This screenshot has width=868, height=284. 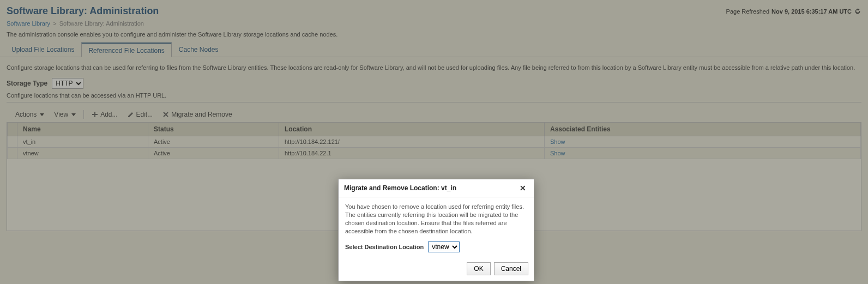 I want to click on migrate-label: Migrate and Remove, so click(x=202, y=114).